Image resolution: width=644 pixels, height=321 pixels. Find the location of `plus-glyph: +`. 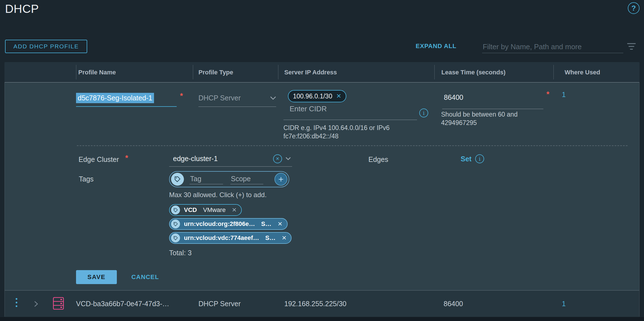

plus-glyph: + is located at coordinates (281, 179).